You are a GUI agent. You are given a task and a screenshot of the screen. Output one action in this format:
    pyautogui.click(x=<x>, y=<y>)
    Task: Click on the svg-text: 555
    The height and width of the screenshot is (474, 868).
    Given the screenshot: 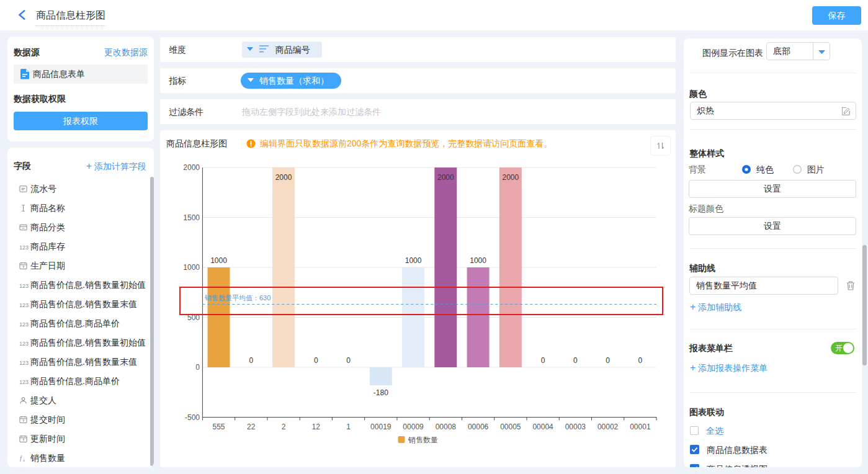 What is the action you would take?
    pyautogui.click(x=218, y=427)
    